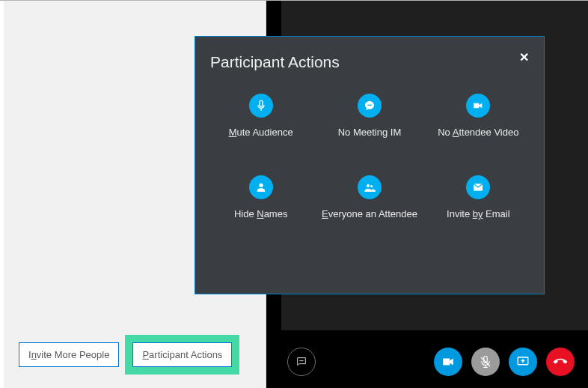 The height and width of the screenshot is (388, 588). Describe the element at coordinates (186, 355) in the screenshot. I see `label-post: articipant Actions` at that location.